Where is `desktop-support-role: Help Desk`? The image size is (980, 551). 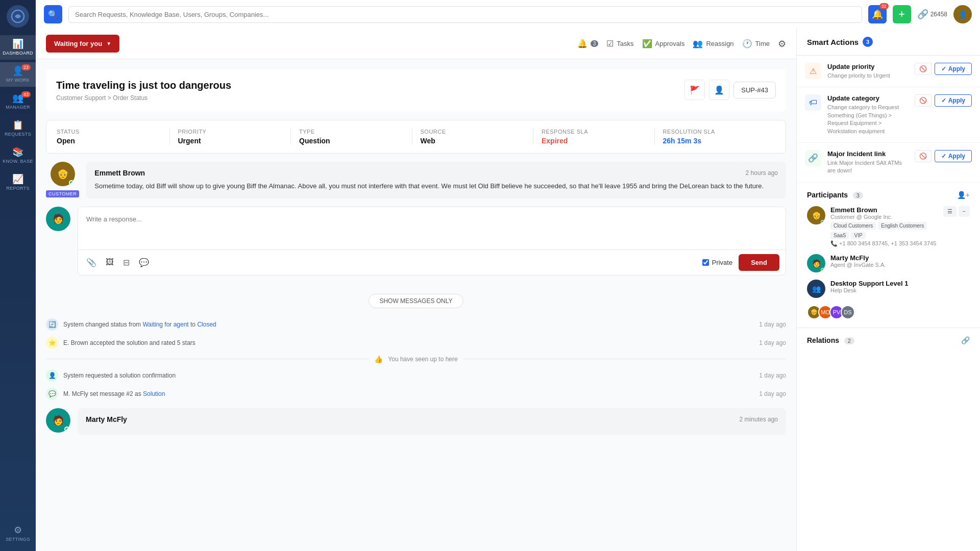 desktop-support-role: Help Desk is located at coordinates (900, 290).